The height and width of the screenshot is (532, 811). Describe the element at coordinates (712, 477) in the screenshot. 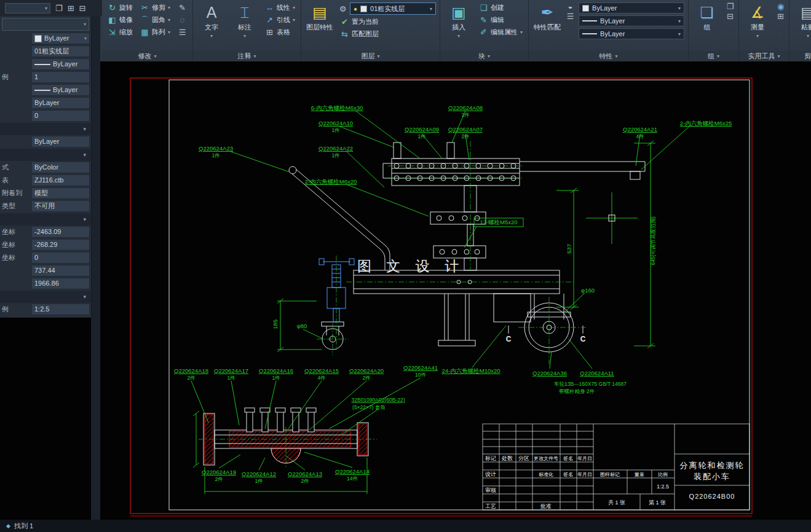

I see `tb-title-line2: 装配小车` at that location.